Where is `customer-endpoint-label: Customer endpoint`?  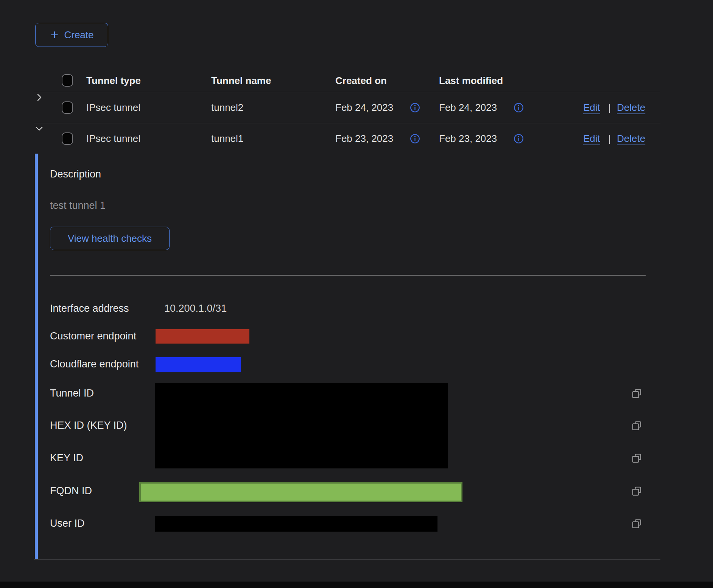
customer-endpoint-label: Customer endpoint is located at coordinates (93, 336).